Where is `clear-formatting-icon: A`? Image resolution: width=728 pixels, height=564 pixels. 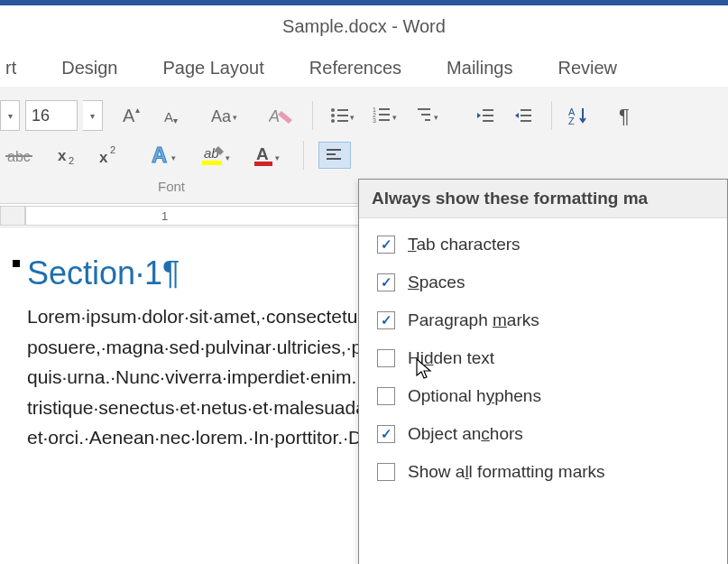 clear-formatting-icon: A is located at coordinates (282, 116).